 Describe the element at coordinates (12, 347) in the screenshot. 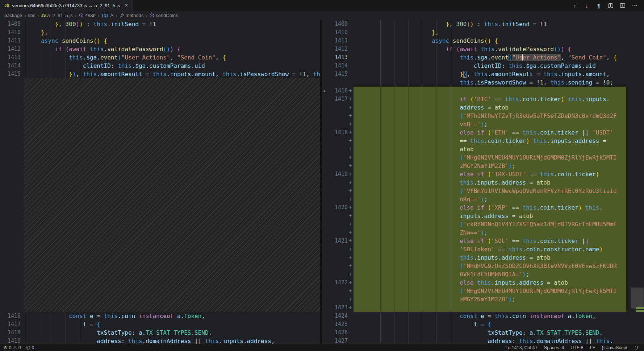

I see `problems-indicator: ⊘ 0 ⚠ 0` at that location.